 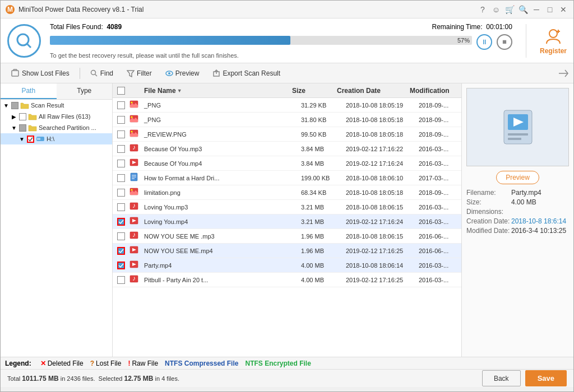 I want to click on cell-creation-3: 2019-02-12 17:16:22, so click(x=380, y=149).